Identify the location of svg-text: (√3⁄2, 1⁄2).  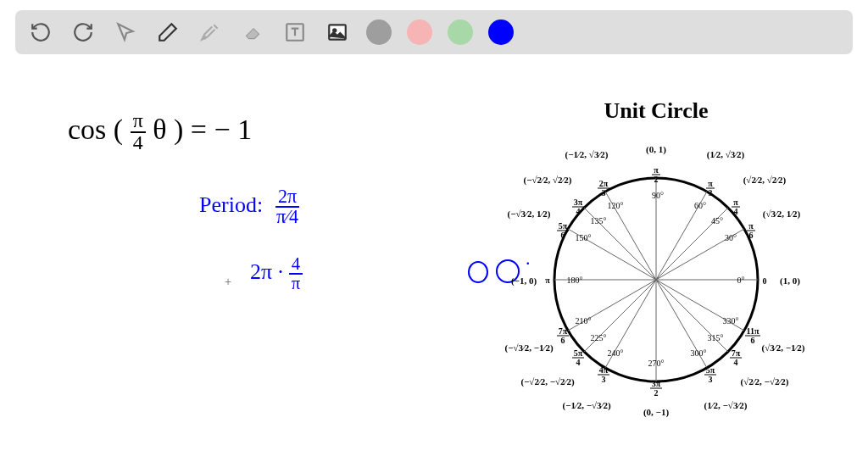
(782, 214).